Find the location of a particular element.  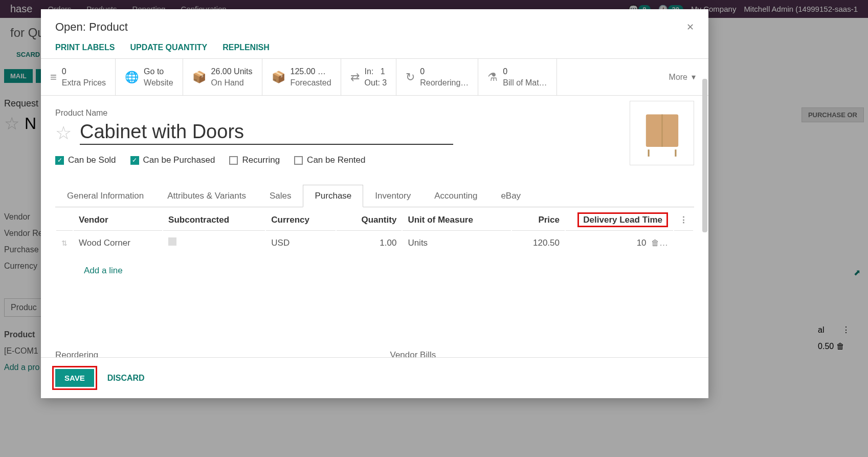

vendor-row: ⇅ Wood Corner USD 1.00 Units 120.50 10 🗑… is located at coordinates (374, 243).